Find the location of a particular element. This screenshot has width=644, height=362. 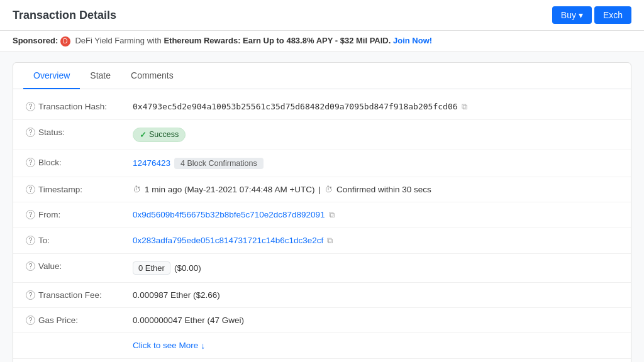

label-status: ? Status: is located at coordinates (79, 132).